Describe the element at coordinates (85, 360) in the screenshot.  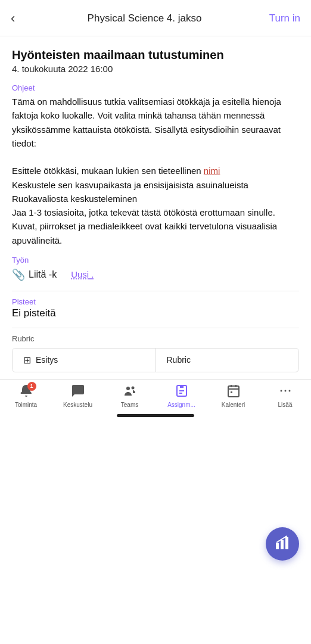
I see `tab-esitys: ⊞ Esitys` at that location.